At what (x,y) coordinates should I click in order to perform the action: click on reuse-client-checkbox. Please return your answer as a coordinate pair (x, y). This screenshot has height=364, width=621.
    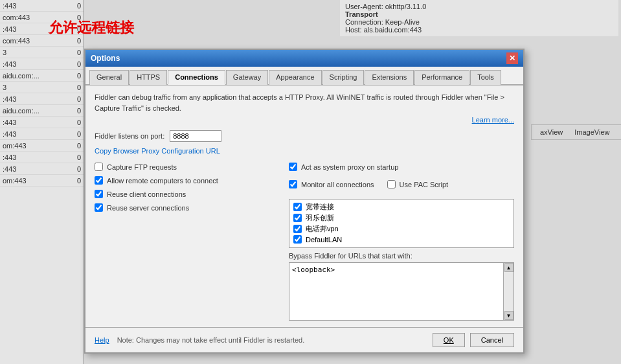
    Looking at the image, I should click on (98, 194).